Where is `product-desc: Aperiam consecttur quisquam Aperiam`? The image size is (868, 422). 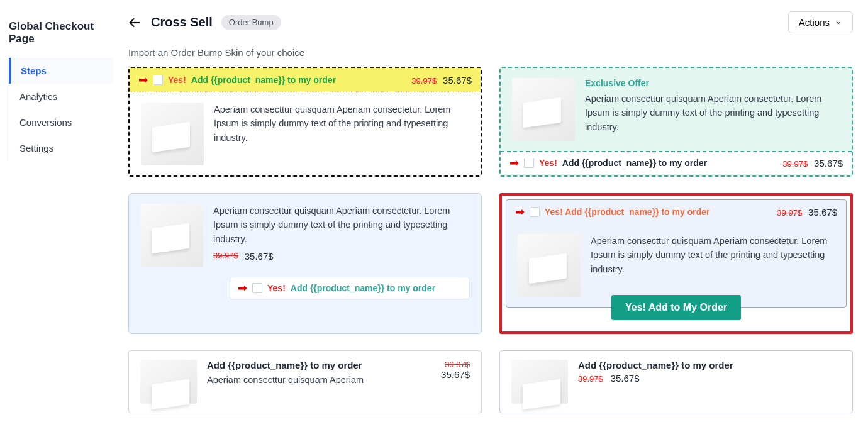
product-desc: Aperiam consecttur quisquam Aperiam is located at coordinates (319, 380).